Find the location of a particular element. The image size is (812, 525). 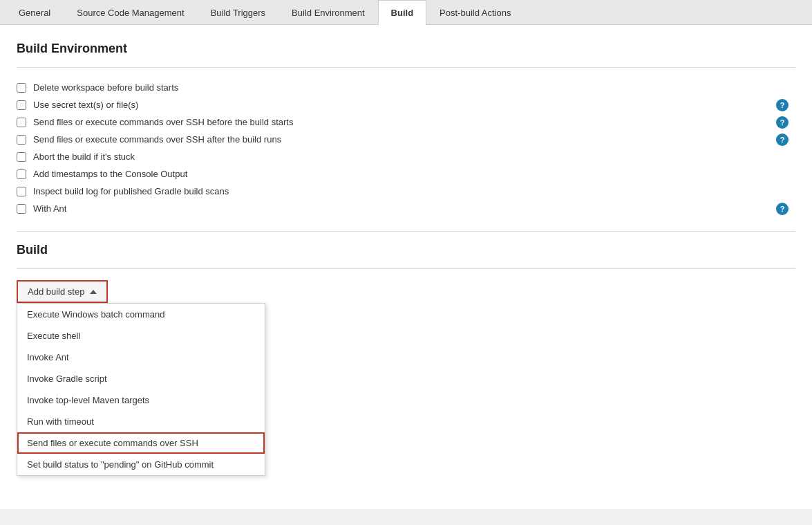

help-icon-2: ? is located at coordinates (782, 122).